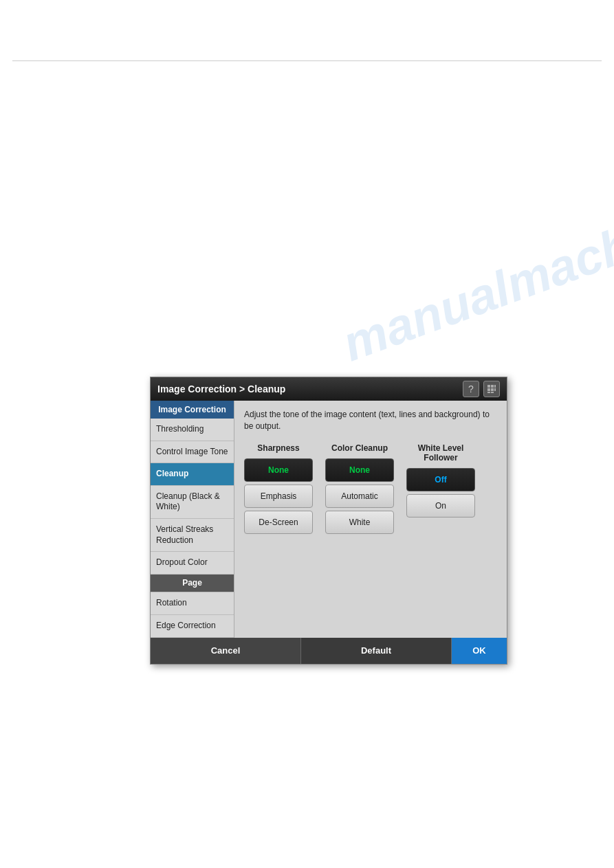 This screenshot has width=614, height=868. What do you see at coordinates (371, 489) in the screenshot?
I see `controls-row: Sharpness None Emphasis De-Screen Color …` at bounding box center [371, 489].